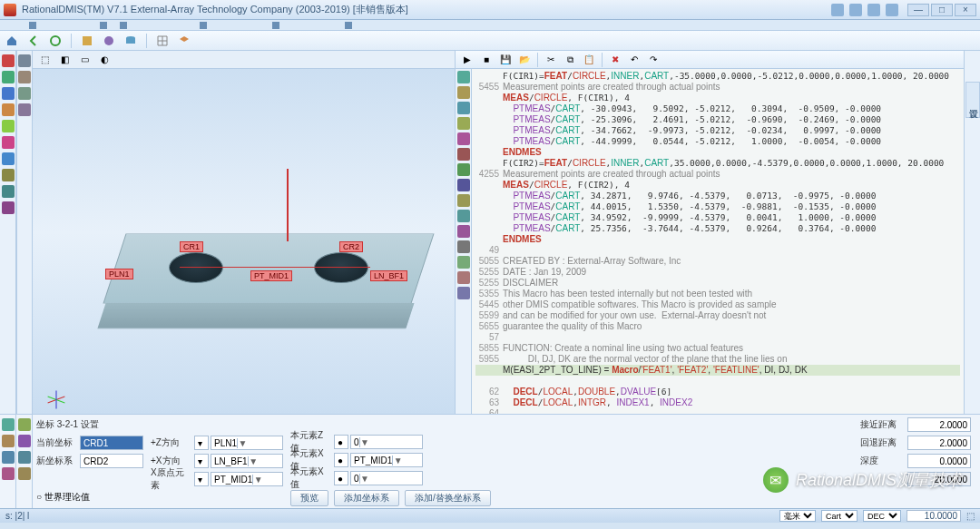  What do you see at coordinates (351, 247) in the screenshot?
I see `tag-cr2: CR2` at bounding box center [351, 247].